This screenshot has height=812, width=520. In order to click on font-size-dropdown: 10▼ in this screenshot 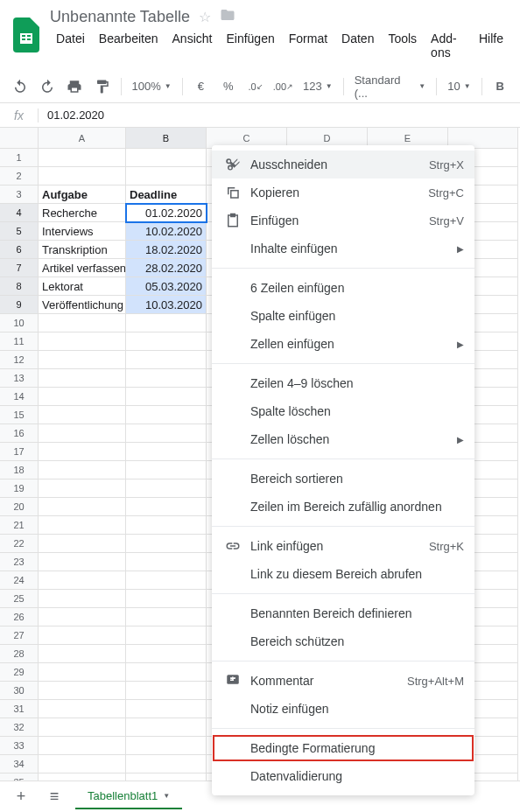, I will do `click(459, 86)`.